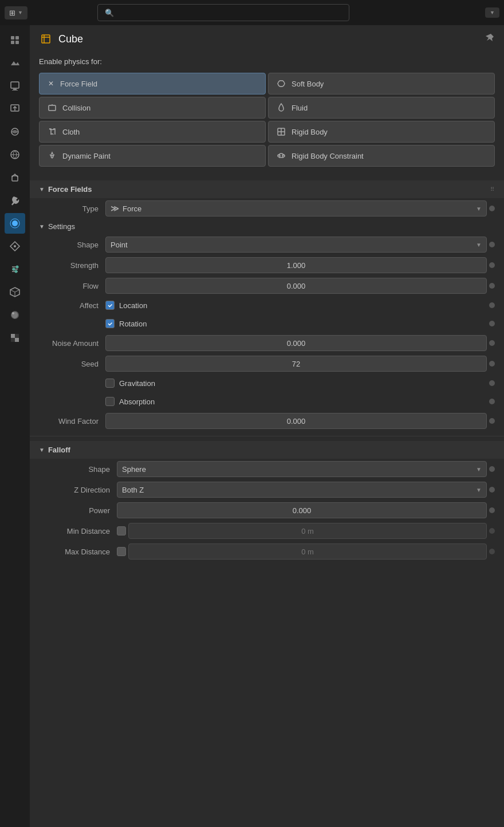  Describe the element at coordinates (296, 364) in the screenshot. I see `seed-control: 72` at that location.